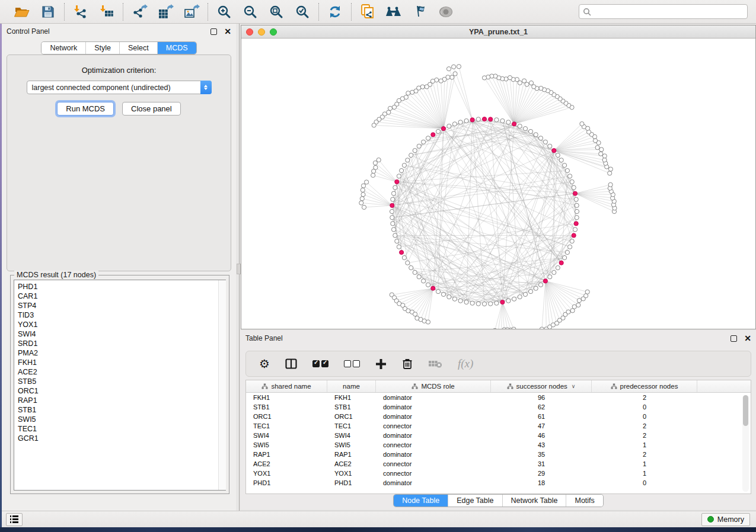  I want to click on select-all-checkboxes-icon, so click(320, 364).